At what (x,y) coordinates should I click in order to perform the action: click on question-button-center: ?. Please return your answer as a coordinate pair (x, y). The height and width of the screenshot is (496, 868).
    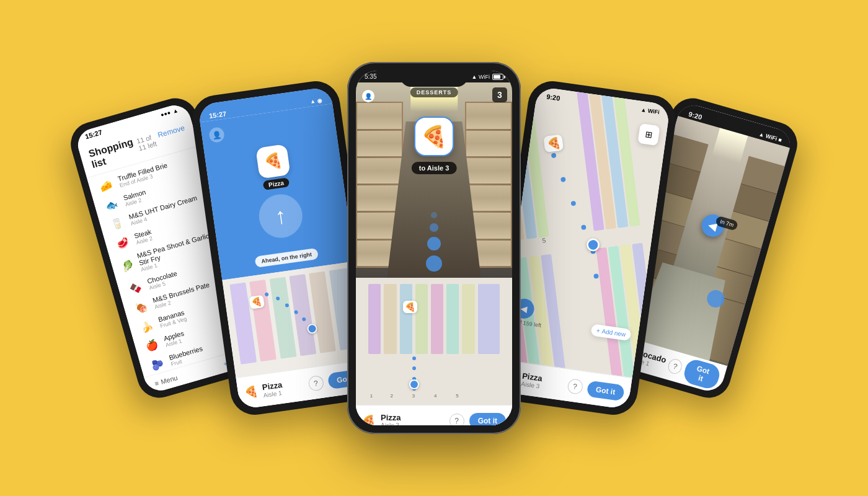
    Looking at the image, I should click on (457, 419).